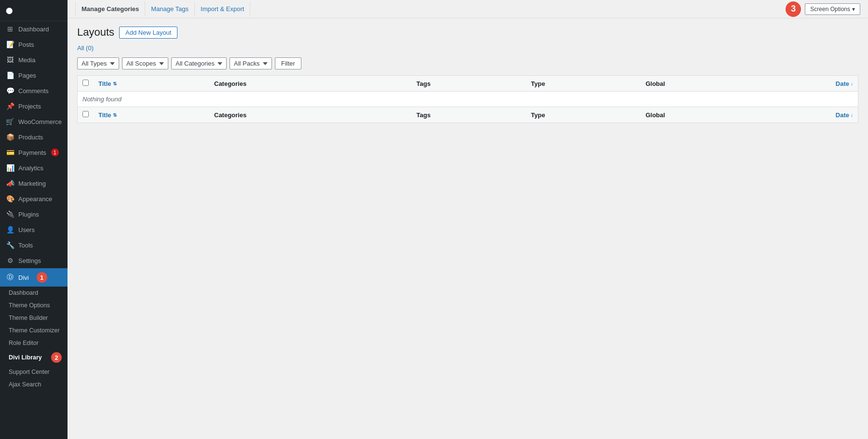 The height and width of the screenshot is (439, 868). I want to click on sidebar-label-plugins: Plugins, so click(29, 214).